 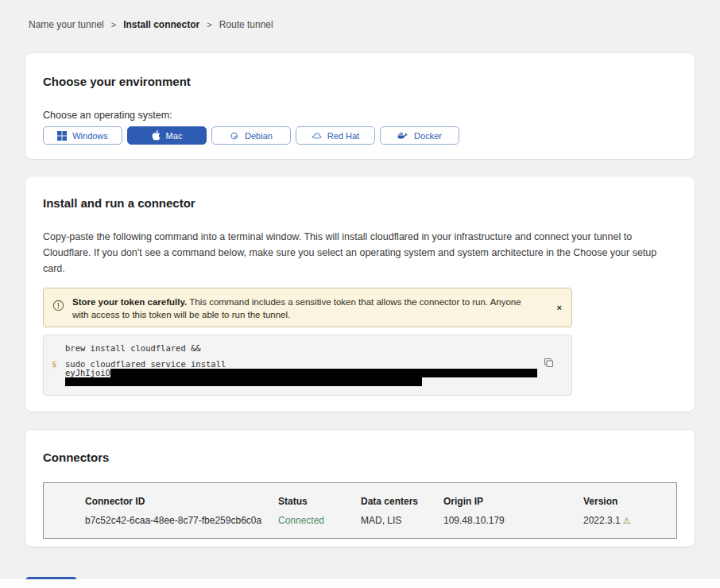 I want to click on apple-icon, so click(x=156, y=135).